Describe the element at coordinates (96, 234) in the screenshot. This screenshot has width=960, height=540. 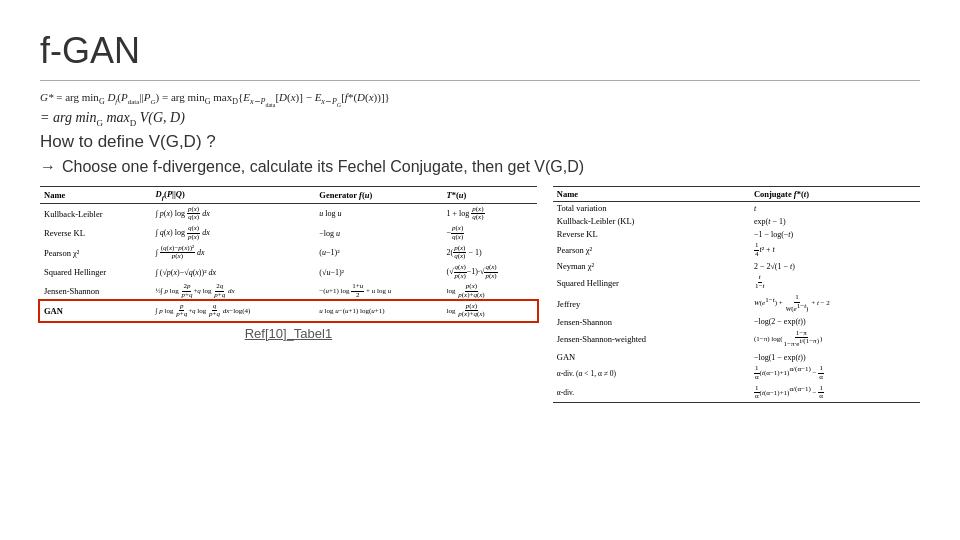
I see `row-name: Reverse KL` at that location.